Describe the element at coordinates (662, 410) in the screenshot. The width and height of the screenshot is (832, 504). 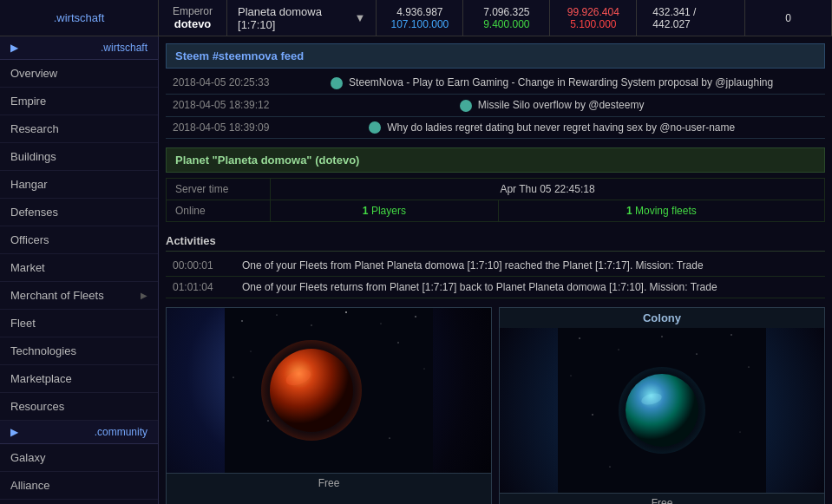
I see `planet-img-colony` at that location.